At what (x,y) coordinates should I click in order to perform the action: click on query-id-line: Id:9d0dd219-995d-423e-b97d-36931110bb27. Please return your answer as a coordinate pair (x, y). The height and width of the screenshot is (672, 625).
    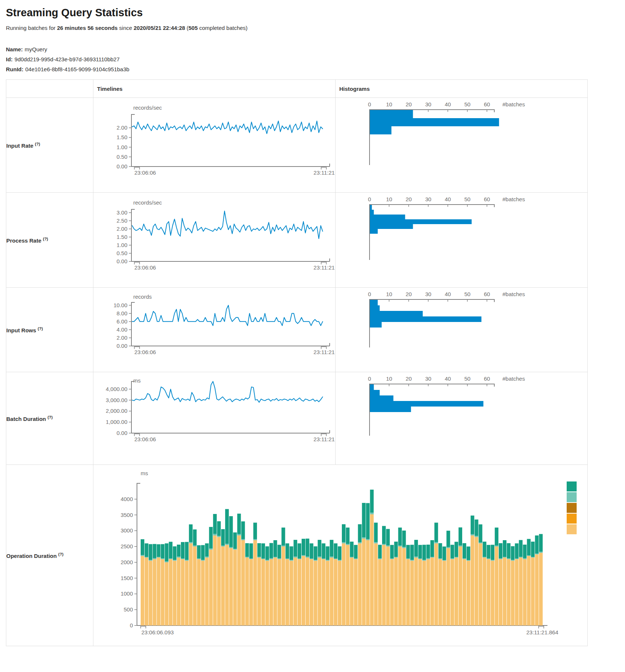
    Looking at the image, I should click on (315, 59).